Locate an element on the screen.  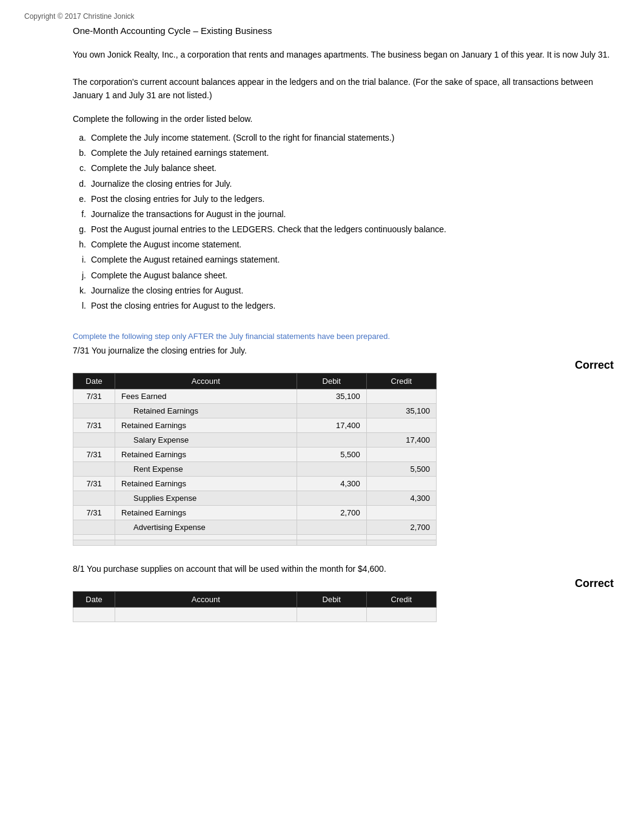
list-item: c.Complete the July balance sheet. is located at coordinates (346, 169).